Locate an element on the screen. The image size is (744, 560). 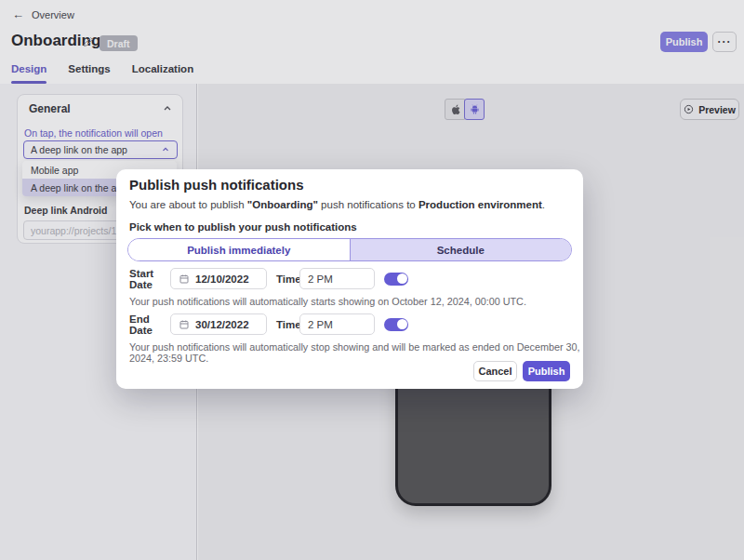
pick-when-label: Pick when to publish your push notificat… is located at coordinates (244, 227).